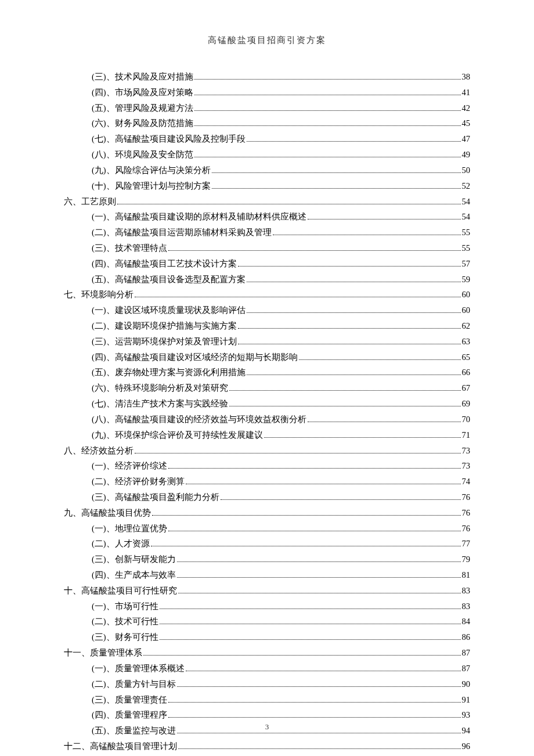 The image size is (534, 756). I want to click on toc-entry-page: 93, so click(467, 715).